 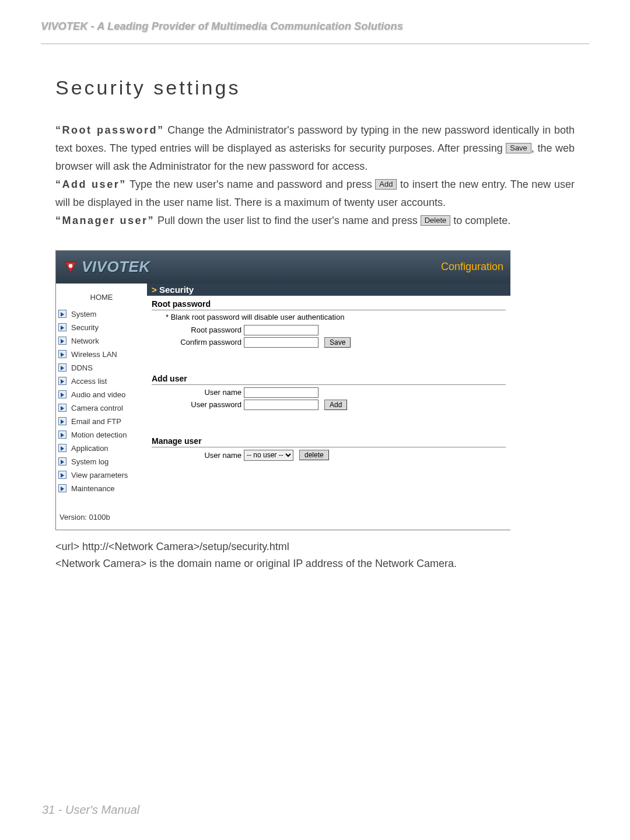 I want to click on configuration-link: Configuration, so click(x=473, y=267).